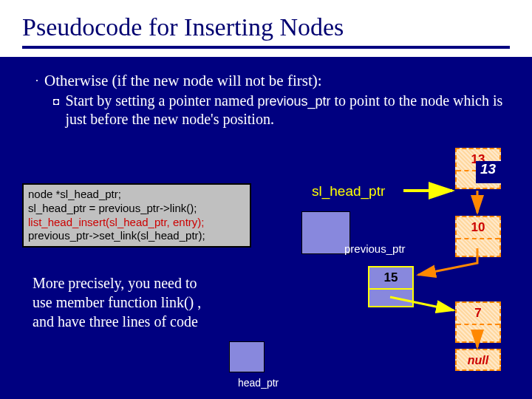  Describe the element at coordinates (259, 383) in the screenshot. I see `head-ptr-label: head_ptr` at that location.